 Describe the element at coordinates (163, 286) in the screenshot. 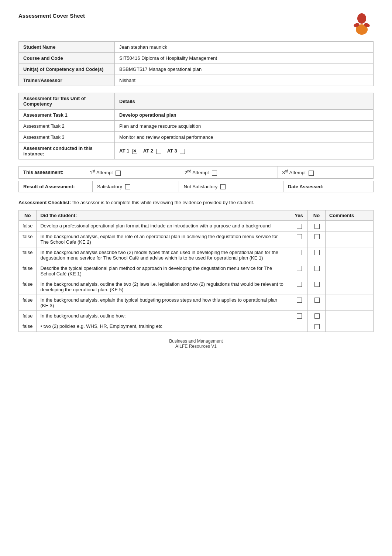

I see `checklist-row-text: In the background analysis, outline the …` at that location.